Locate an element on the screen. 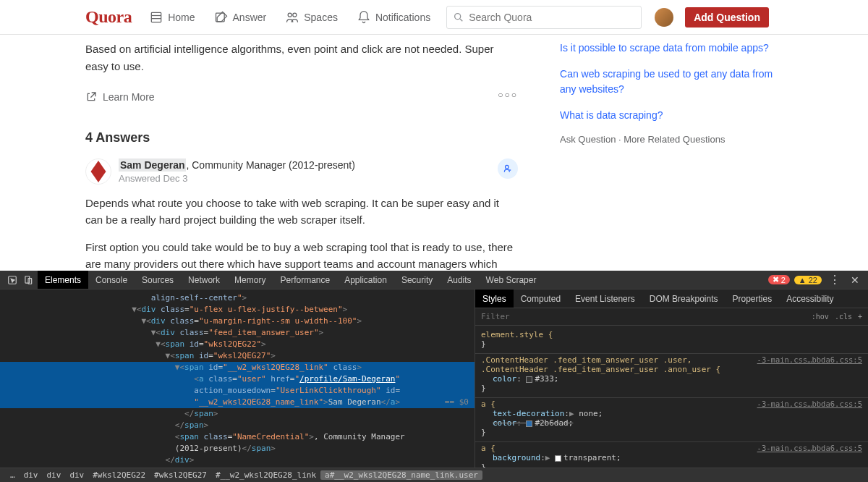 This screenshot has width=868, height=482. bell-icon is located at coordinates (364, 17).